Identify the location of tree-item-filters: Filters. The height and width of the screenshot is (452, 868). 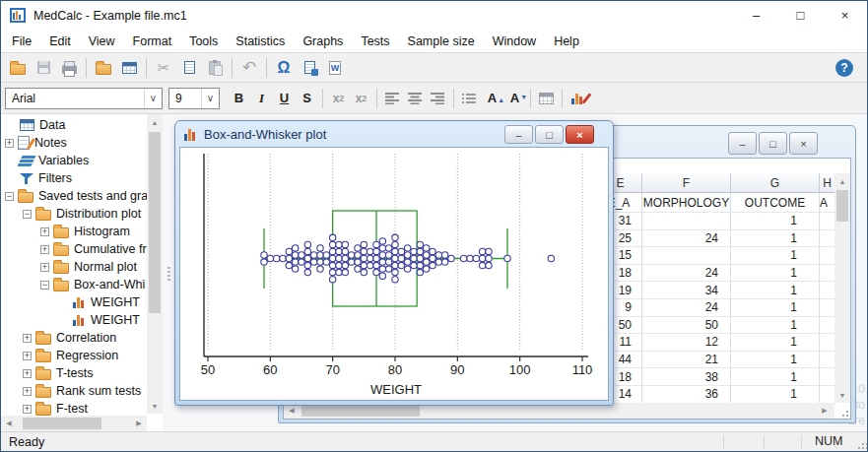
(74, 178).